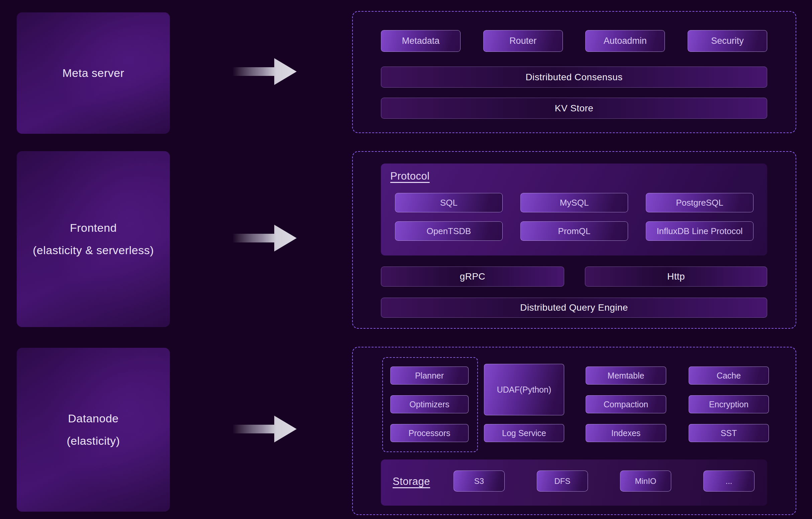 The width and height of the screenshot is (812, 519). What do you see at coordinates (574, 72) in the screenshot?
I see `section-meta-server: Metadata Router Autoadmin Security Distr…` at bounding box center [574, 72].